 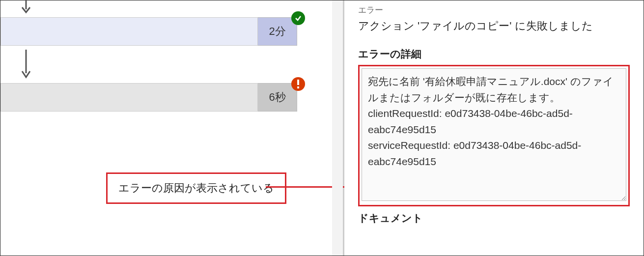 What do you see at coordinates (196, 188) in the screenshot?
I see `annotation-text: エラーの原因が表示されている` at bounding box center [196, 188].